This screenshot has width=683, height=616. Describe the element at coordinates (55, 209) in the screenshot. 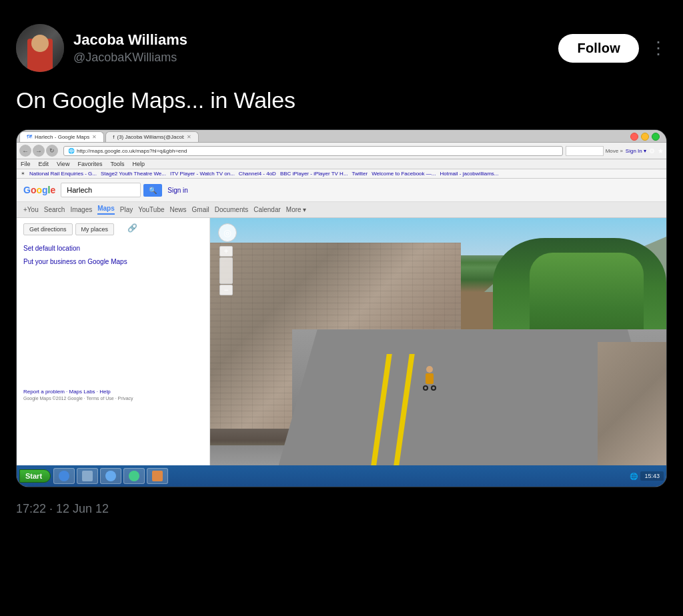

I see `nav-search: Search` at that location.